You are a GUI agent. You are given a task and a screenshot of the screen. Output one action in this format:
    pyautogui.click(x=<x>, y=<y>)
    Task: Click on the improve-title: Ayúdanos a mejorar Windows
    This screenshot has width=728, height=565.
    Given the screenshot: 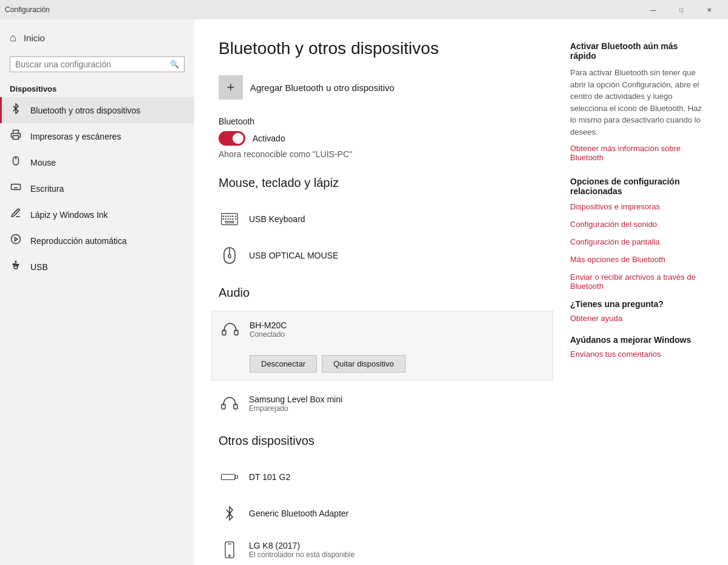 What is the action you would take?
    pyautogui.click(x=637, y=340)
    